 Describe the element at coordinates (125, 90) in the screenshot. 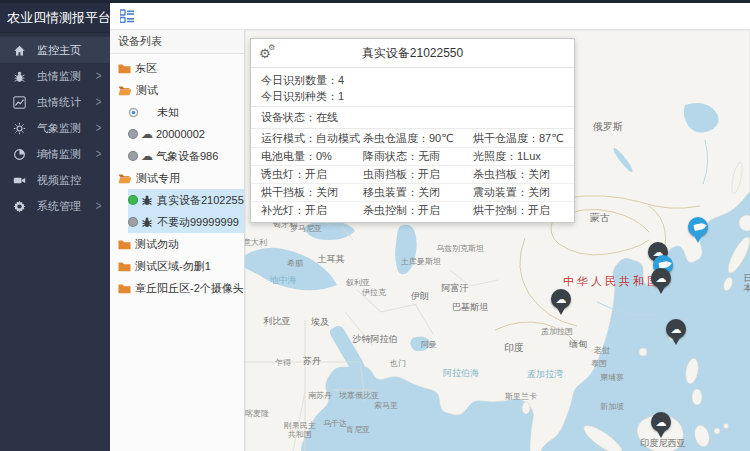

I see `folder-open-icon` at that location.